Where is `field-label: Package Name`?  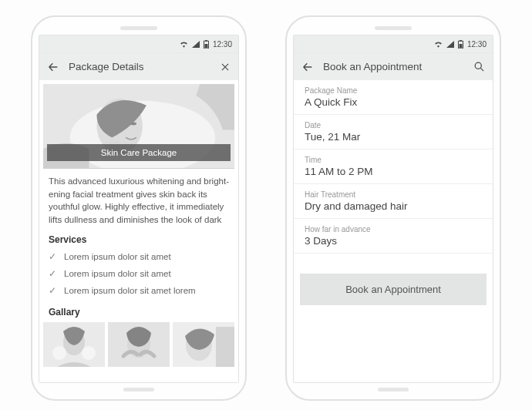 field-label: Package Name is located at coordinates (393, 91).